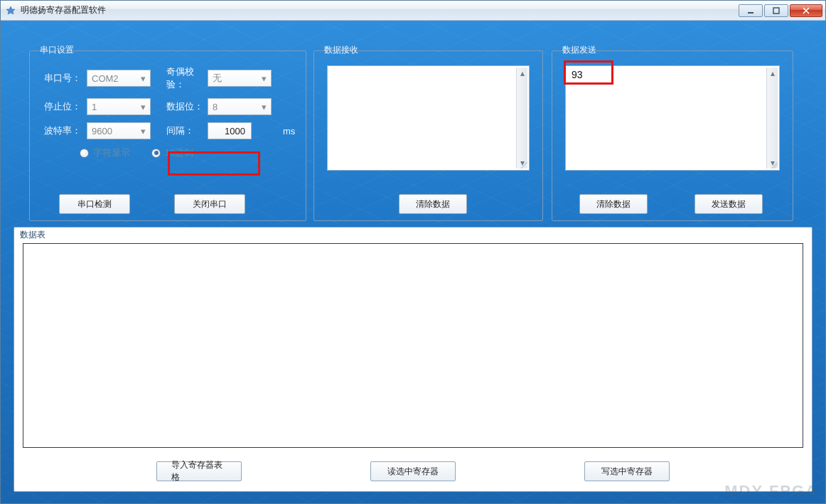 The width and height of the screenshot is (826, 504). What do you see at coordinates (179, 153) in the screenshot?
I see `radio-hex-label: 16进制` at bounding box center [179, 153].